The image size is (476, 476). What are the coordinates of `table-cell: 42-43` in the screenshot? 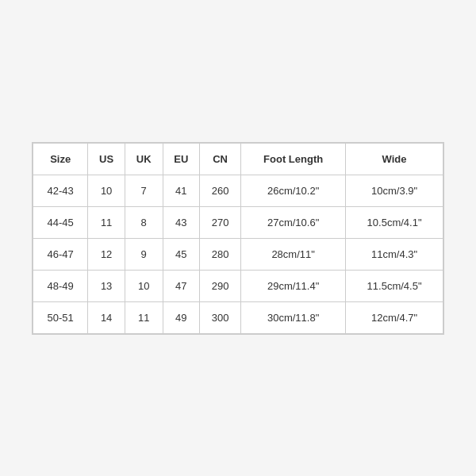 It's located at (60, 190).